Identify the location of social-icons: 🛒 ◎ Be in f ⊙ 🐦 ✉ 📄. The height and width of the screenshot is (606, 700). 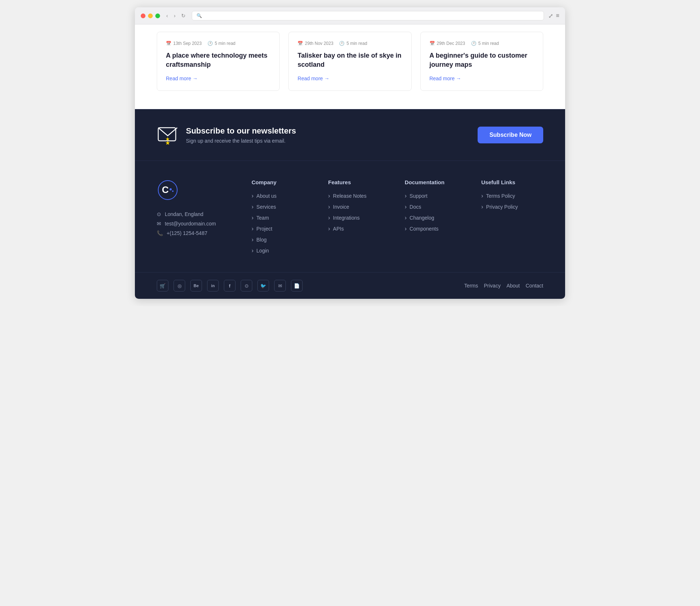
(230, 286).